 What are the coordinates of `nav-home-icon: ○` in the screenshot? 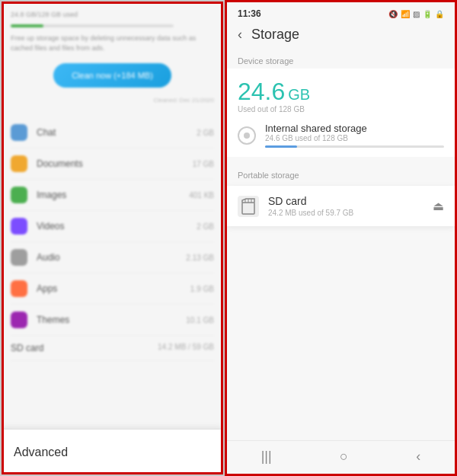 It's located at (344, 457).